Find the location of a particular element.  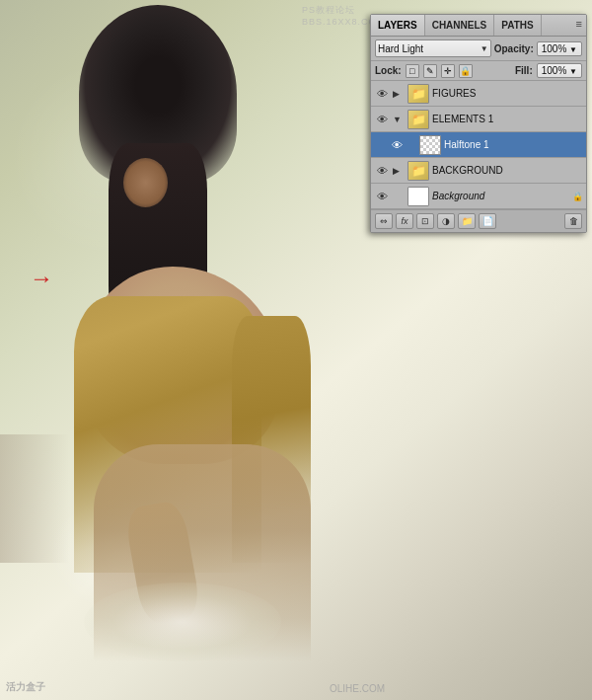

lock-all-icon: 🔒 is located at coordinates (466, 71).